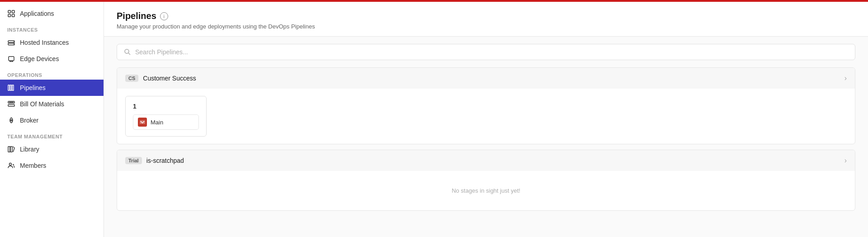 The height and width of the screenshot is (237, 868). I want to click on sidebar-item-applications: Applications, so click(52, 14).